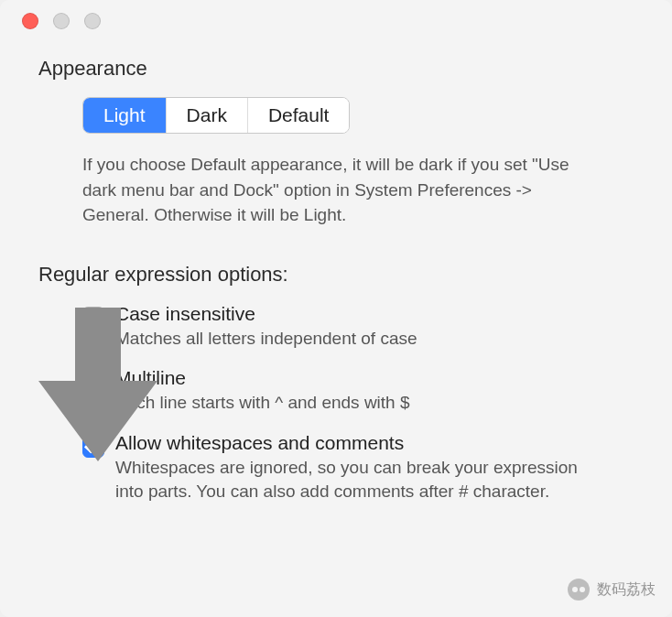 This screenshot has width=672, height=617. Describe the element at coordinates (363, 443) in the screenshot. I see `allow-whitespaces-label: Allow whitespaces and comments` at that location.